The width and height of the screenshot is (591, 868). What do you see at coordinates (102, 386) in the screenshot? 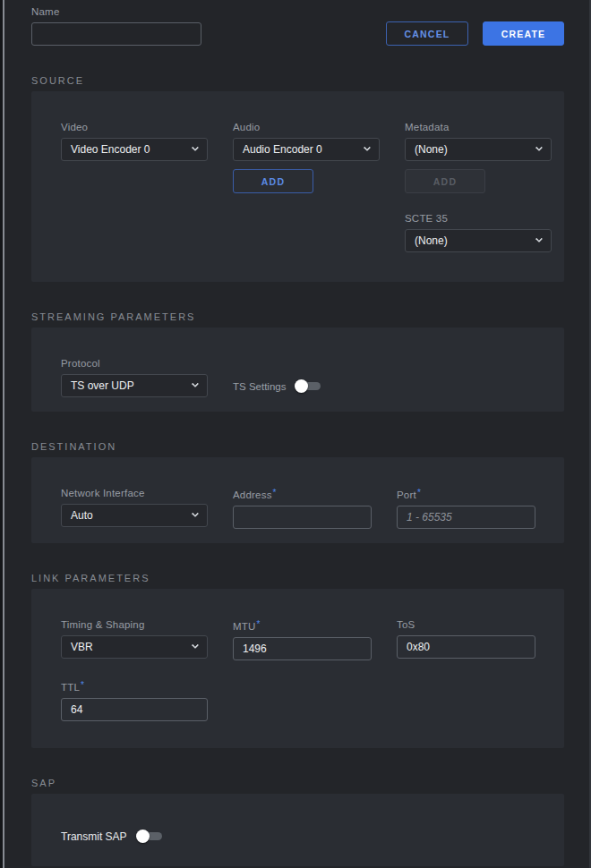
I see `protocol-select-value: TS over UDP` at bounding box center [102, 386].